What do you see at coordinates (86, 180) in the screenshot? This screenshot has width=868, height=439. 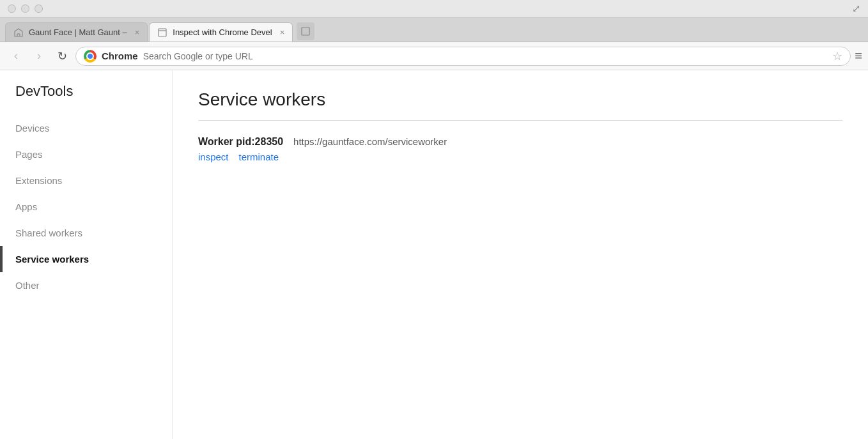 I see `sidebar-item-extensions: Extensions` at bounding box center [86, 180].